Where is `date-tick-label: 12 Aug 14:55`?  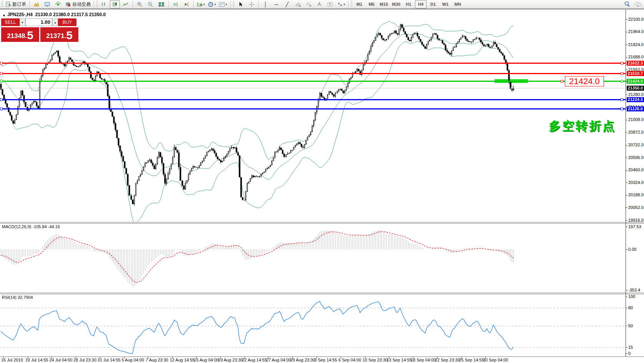 date-tick-label: 12 Aug 14:55 is located at coordinates (182, 360).